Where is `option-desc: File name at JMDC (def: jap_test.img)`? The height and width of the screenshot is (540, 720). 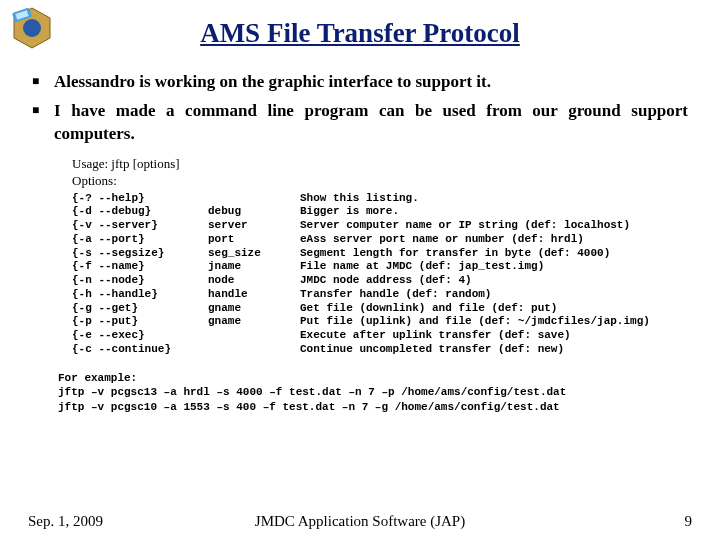 option-desc: File name at JMDC (def: jap_test.img) is located at coordinates (479, 267).